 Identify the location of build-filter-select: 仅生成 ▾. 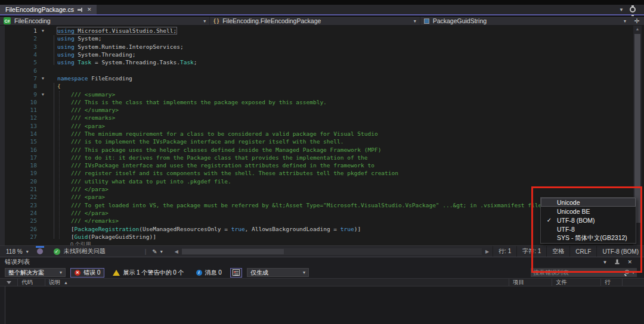
(278, 273).